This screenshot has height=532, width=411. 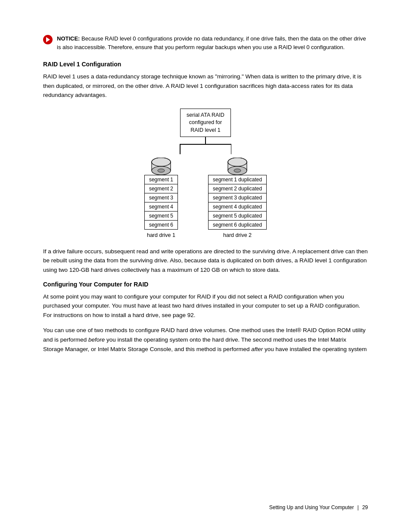 I want to click on segment-left-2: segment 2, so click(x=161, y=189).